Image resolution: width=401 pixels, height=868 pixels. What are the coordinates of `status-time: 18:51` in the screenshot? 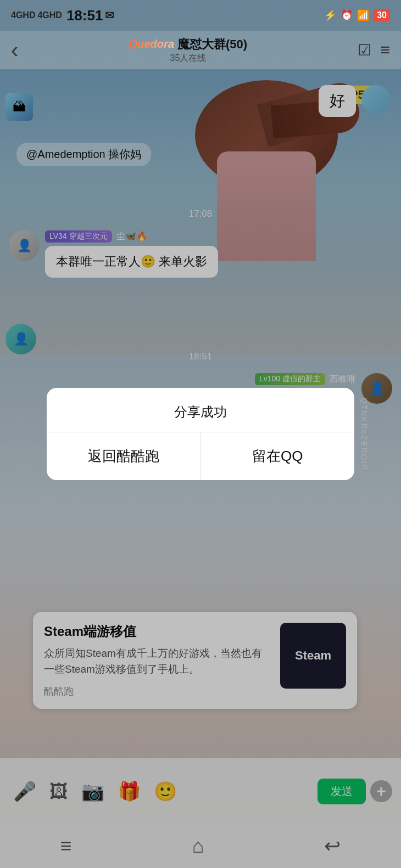 It's located at (85, 15).